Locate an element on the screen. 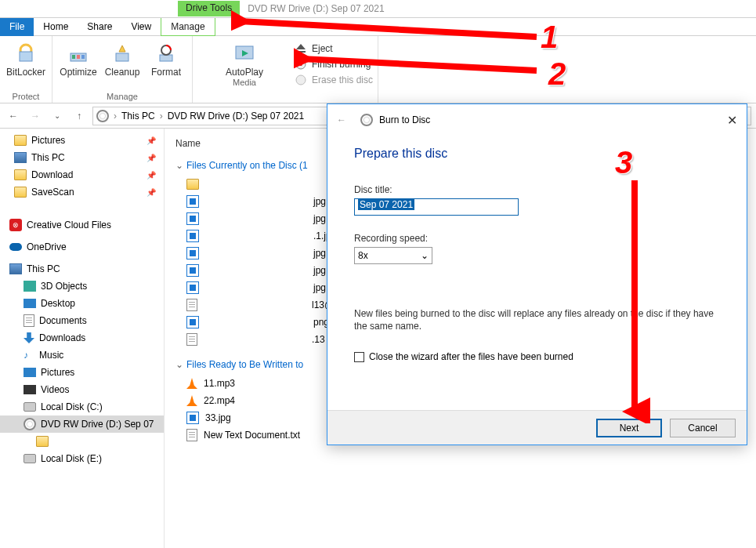 The height and width of the screenshot is (548, 756). tab-file: File is located at coordinates (17, 27).